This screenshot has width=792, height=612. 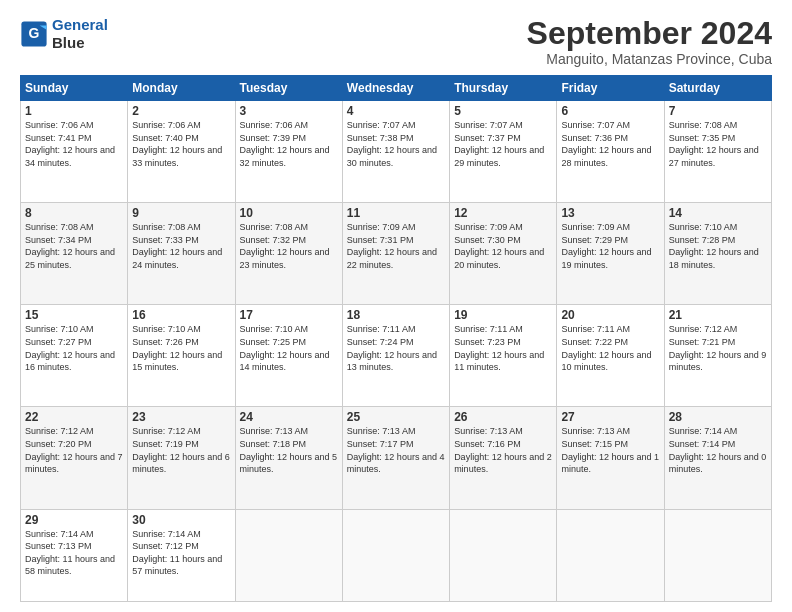 I want to click on calendar-day-cell: 13 Sunrise: 7:09 AMSunset: 7:29 PMDaylig…, so click(x=610, y=254).